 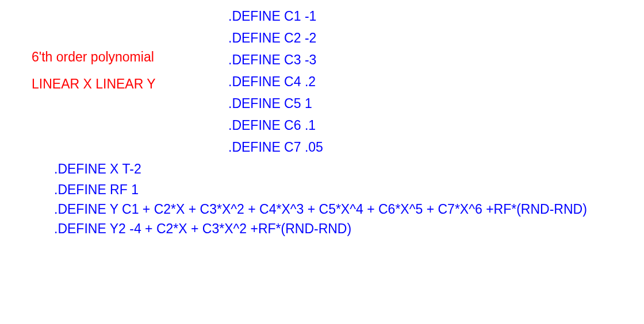 I want to click on title-polynomial: 6'th order polynomial, so click(x=93, y=57).